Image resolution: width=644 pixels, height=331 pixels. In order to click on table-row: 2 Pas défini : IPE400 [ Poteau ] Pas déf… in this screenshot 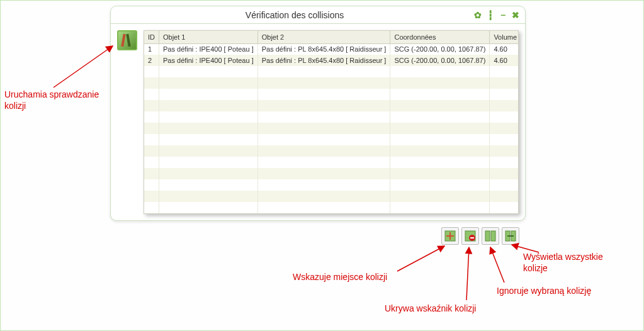, I will do `click(331, 60)`.